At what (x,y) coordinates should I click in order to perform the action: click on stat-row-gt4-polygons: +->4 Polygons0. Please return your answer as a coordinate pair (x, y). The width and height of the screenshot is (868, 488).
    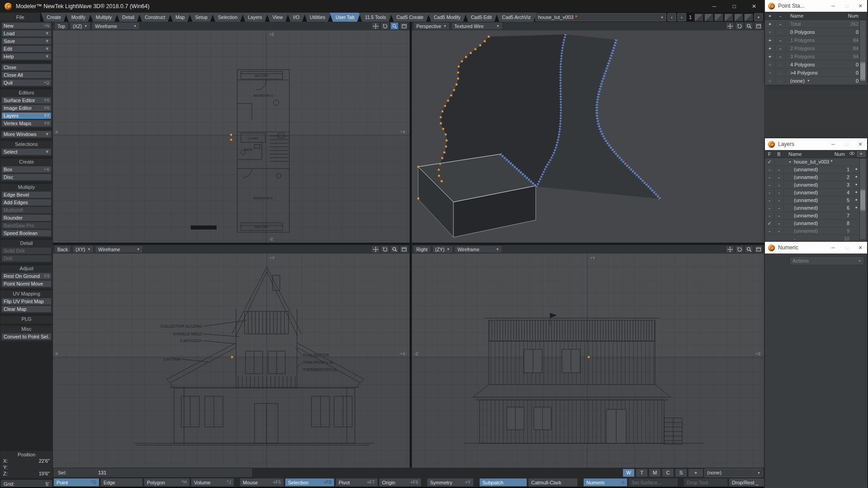
    Looking at the image, I should click on (816, 73).